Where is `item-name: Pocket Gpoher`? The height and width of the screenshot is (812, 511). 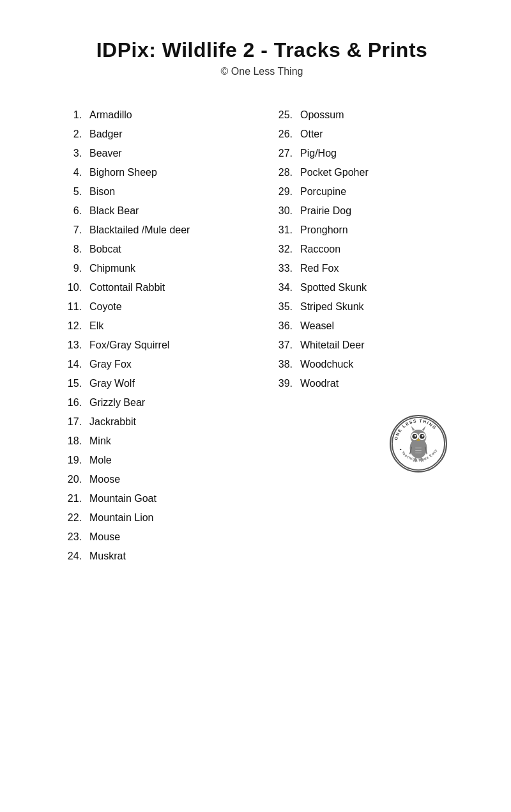 item-name: Pocket Gpoher is located at coordinates (335, 173).